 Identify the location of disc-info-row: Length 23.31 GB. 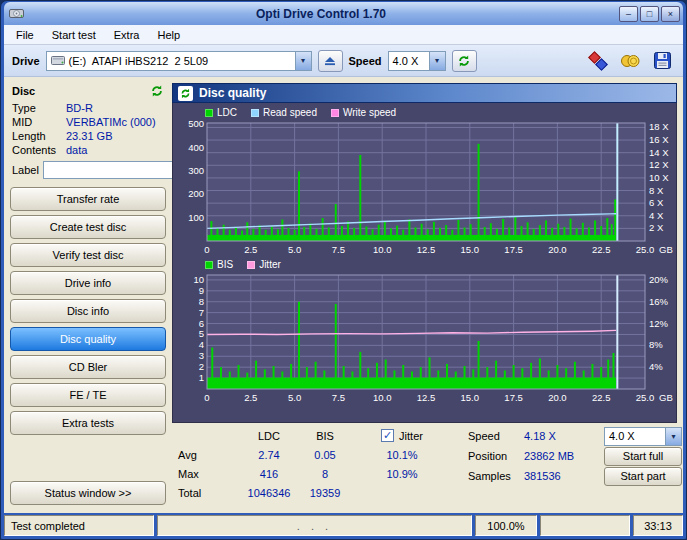
(88, 136).